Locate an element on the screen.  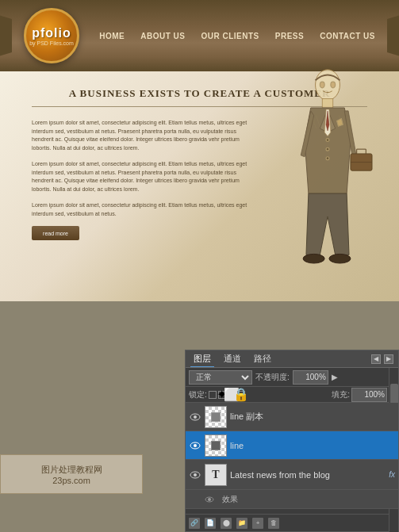
nav-bar: HOME ABOUT US OUR CLIENTS PRESS CONTACT … is located at coordinates (237, 36).